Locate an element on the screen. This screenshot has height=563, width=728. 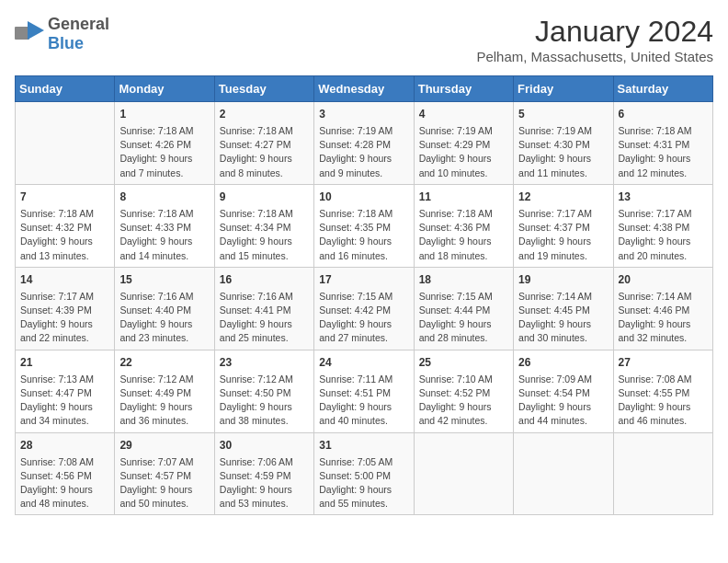
day-info: Sunrise: 7:18 AMSunset: 4:26 PMDaylight:… is located at coordinates (164, 153).